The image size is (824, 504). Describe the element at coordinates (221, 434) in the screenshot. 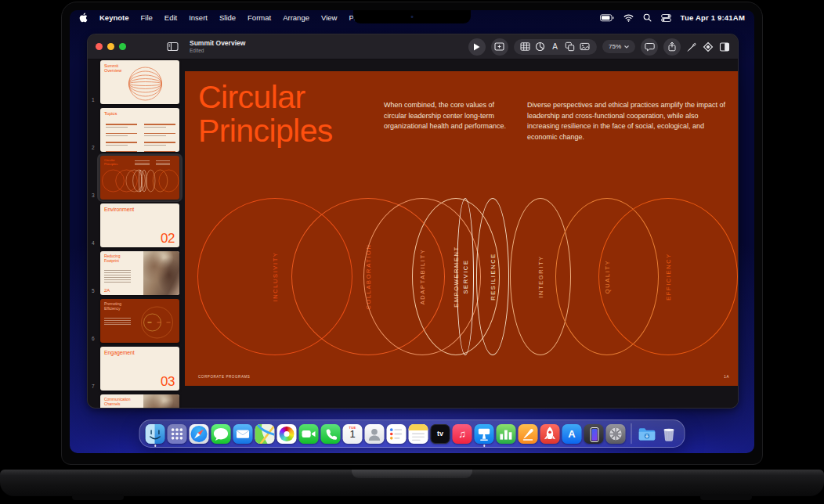

I see `dock-messages-icon` at that location.